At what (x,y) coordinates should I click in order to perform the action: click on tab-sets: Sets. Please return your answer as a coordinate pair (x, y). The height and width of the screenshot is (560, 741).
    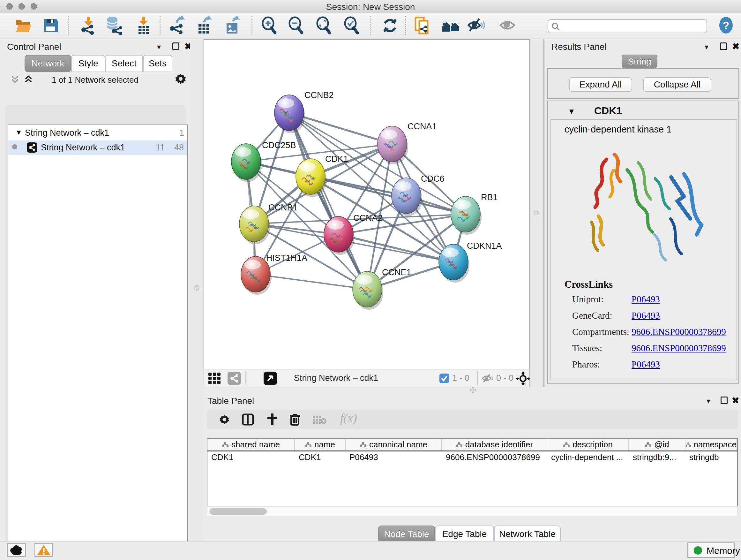
    Looking at the image, I should click on (157, 64).